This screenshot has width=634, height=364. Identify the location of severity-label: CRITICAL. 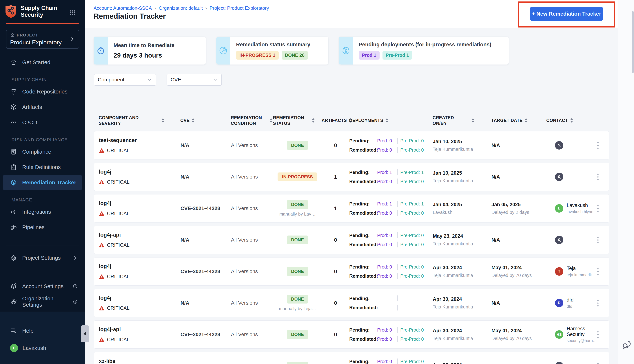
(118, 245).